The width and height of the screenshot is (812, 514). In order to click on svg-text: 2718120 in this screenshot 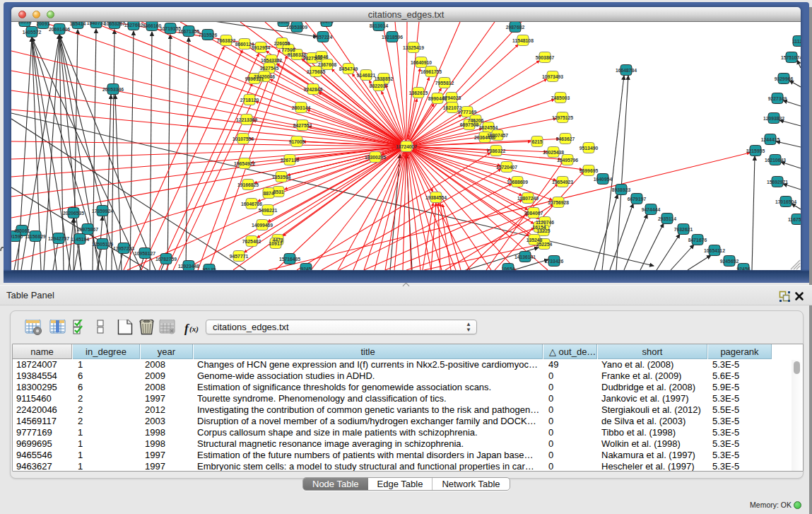, I will do `click(250, 100)`.